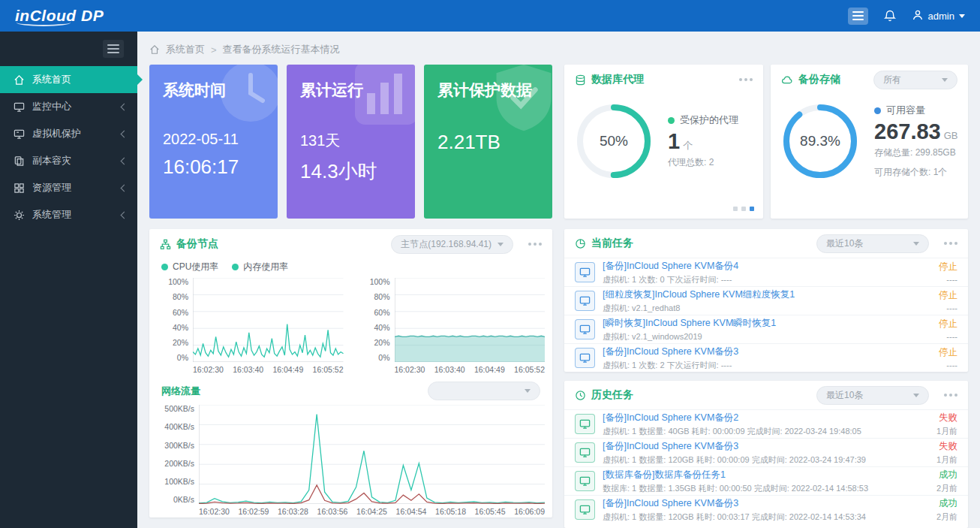 This screenshot has height=528, width=980. What do you see at coordinates (768, 323) in the screenshot?
I see `task-name-link: [瞬时恢复]InCloud Sphere KVM瞬时恢复1` at bounding box center [768, 323].